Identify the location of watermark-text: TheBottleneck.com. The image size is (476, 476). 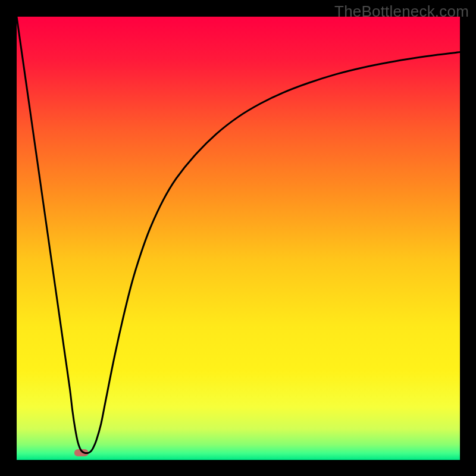
(402, 12).